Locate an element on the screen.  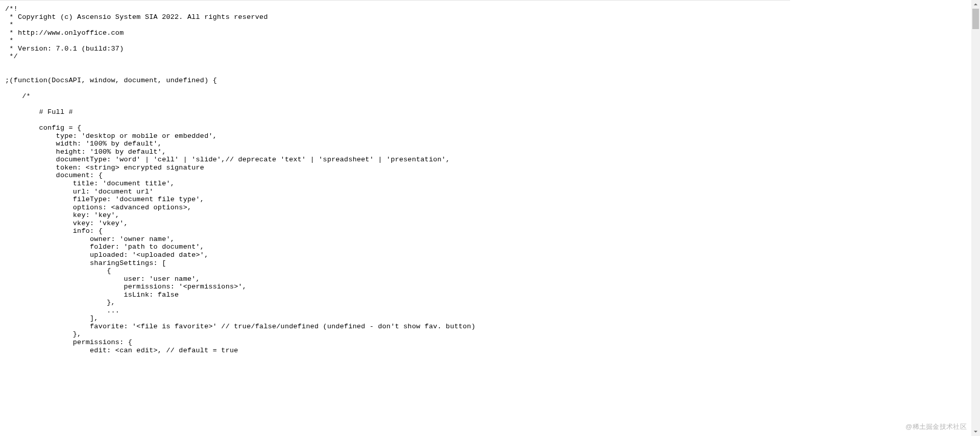
scroll-down-button is located at coordinates (976, 432).